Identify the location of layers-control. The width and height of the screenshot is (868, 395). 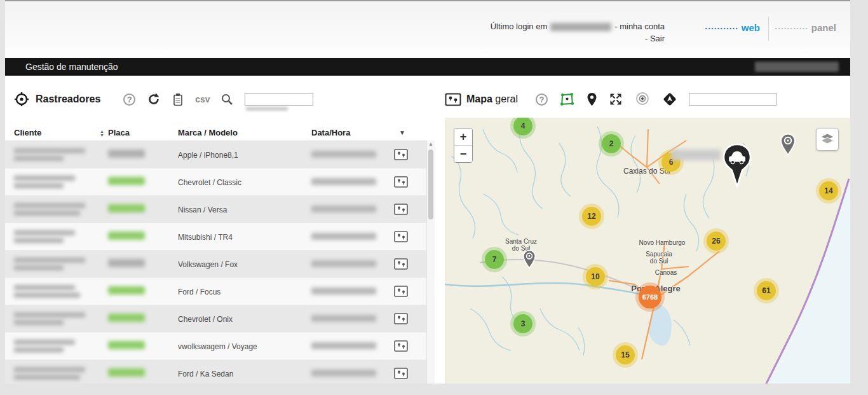
(827, 139).